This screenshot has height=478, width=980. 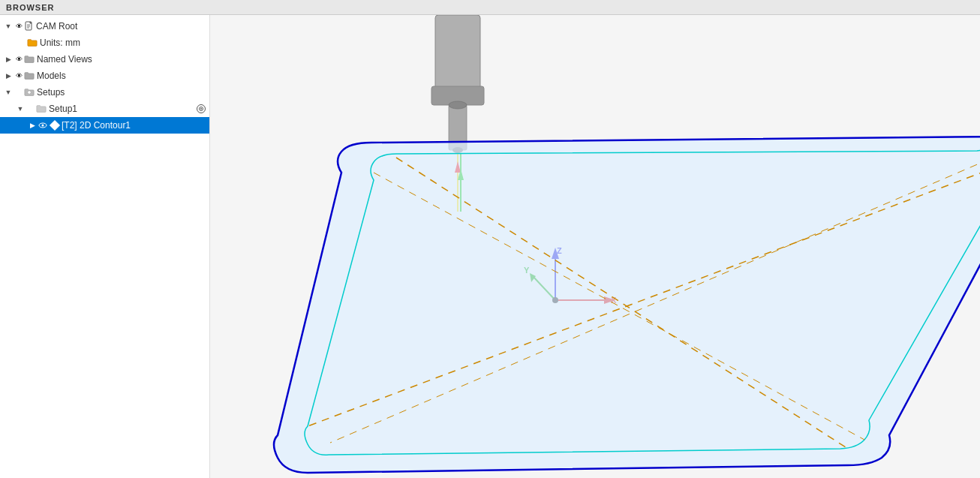 I want to click on contour1-label: [T2] 2D Contour1, so click(x=134, y=125).